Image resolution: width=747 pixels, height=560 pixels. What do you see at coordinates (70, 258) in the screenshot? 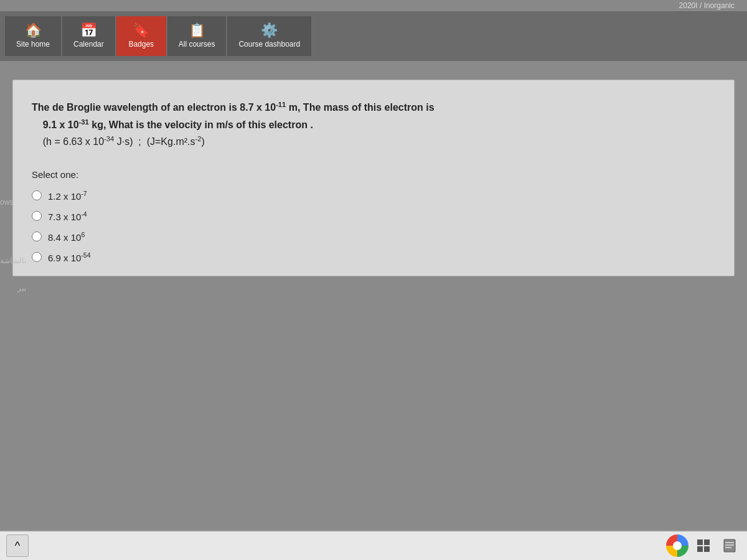
I see `option-label-4: 6.9 x 10-54` at bounding box center [70, 258].